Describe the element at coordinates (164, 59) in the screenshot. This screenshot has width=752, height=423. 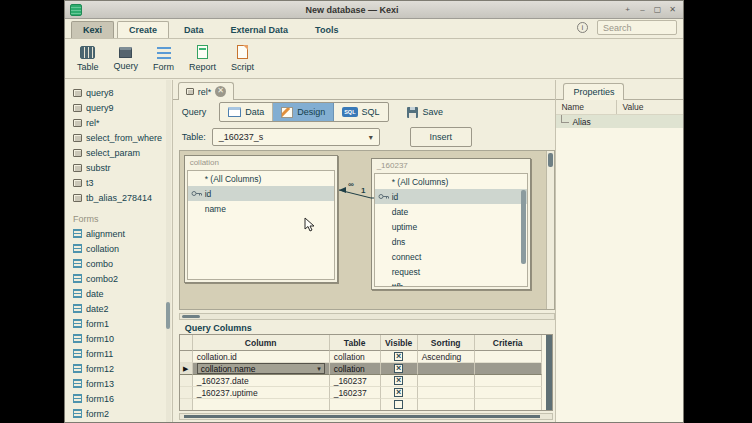
I see `toolbar-button-form: Form` at that location.